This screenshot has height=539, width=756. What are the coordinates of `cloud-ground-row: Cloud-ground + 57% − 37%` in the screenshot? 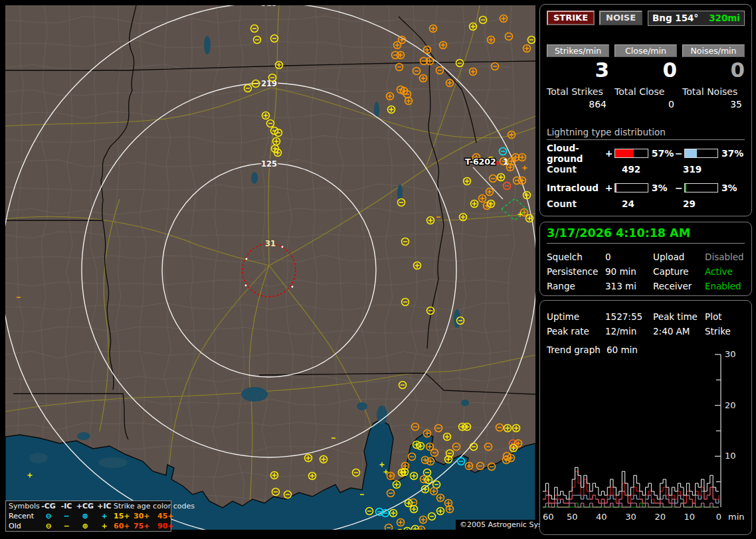 It's located at (646, 153).